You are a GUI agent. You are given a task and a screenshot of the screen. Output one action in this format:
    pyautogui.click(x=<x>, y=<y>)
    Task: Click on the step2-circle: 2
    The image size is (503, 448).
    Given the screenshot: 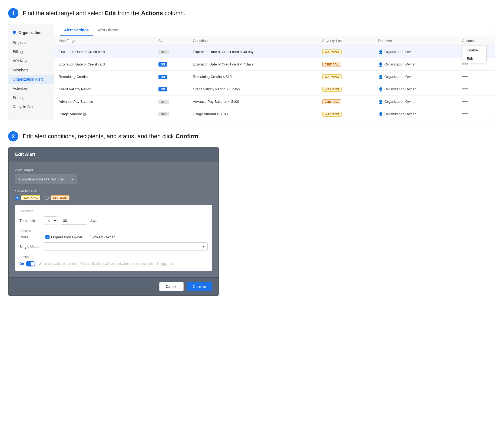 What is the action you would take?
    pyautogui.click(x=13, y=136)
    